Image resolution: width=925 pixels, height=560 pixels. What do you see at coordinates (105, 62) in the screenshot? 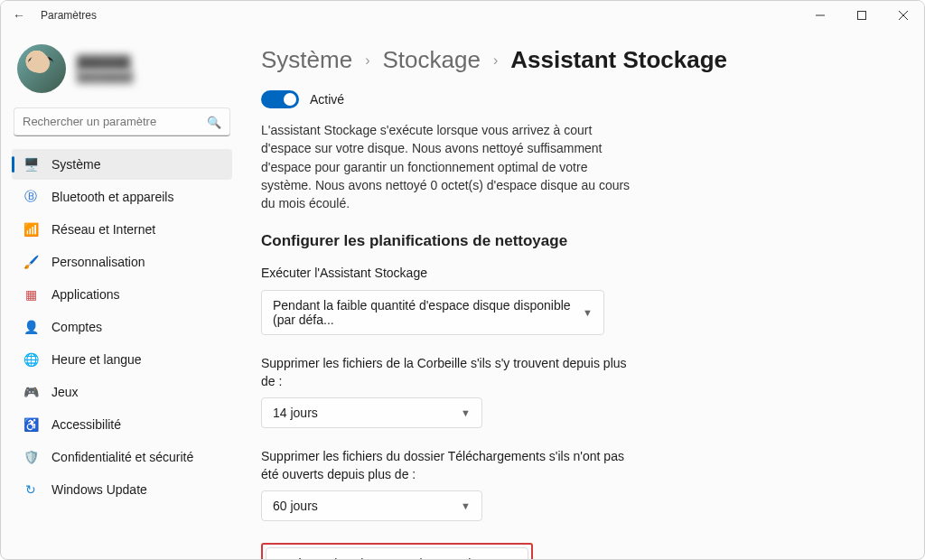
I see `user-name: ██████` at bounding box center [105, 62].